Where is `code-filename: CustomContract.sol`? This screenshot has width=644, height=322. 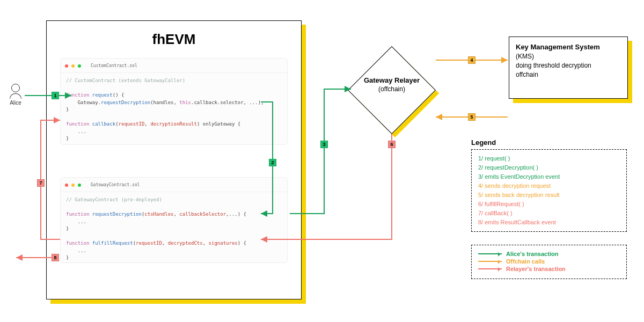 code-filename: CustomContract.sol is located at coordinates (114, 66).